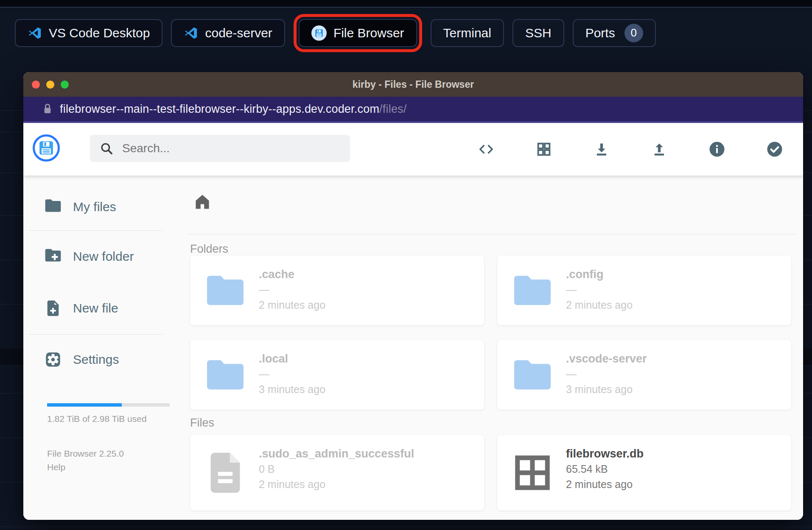 This screenshot has height=530, width=812. Describe the element at coordinates (490, 473) in the screenshot. I see `files-grid: .sudo_as_admin_successful 0 B 2 minutes …` at that location.